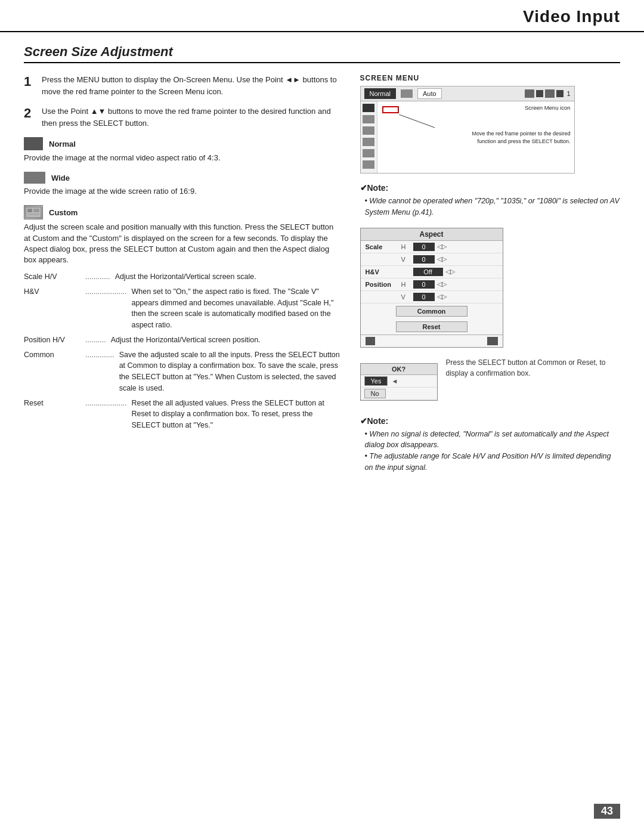 This screenshot has width=644, height=833. What do you see at coordinates (407, 94) in the screenshot?
I see `sm-icon-screen` at bounding box center [407, 94].